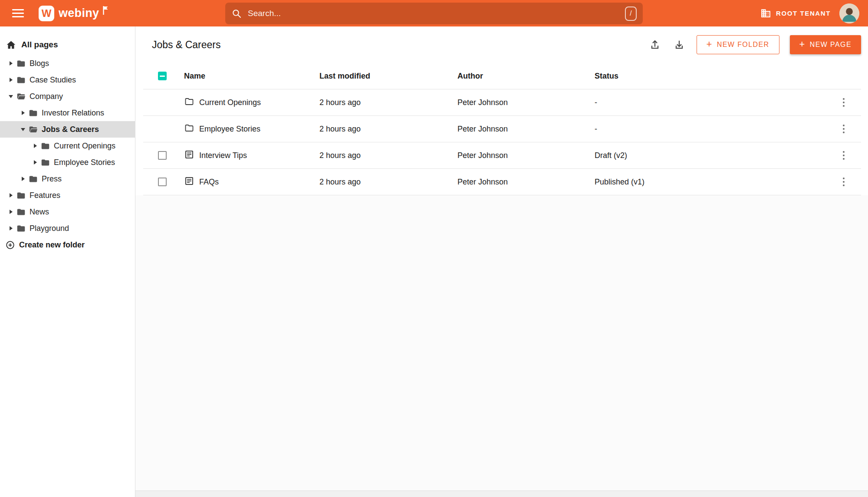 This screenshot has height=497, width=868. Describe the element at coordinates (655, 45) in the screenshot. I see `export-button` at that location.